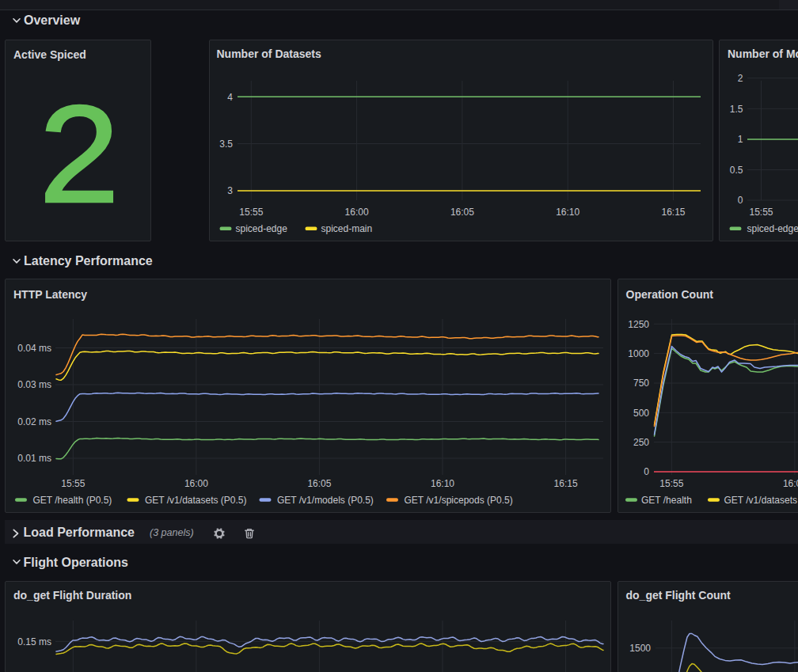 This screenshot has width=798, height=672. Describe the element at coordinates (638, 354) in the screenshot. I see `svg-text: 1000` at that location.